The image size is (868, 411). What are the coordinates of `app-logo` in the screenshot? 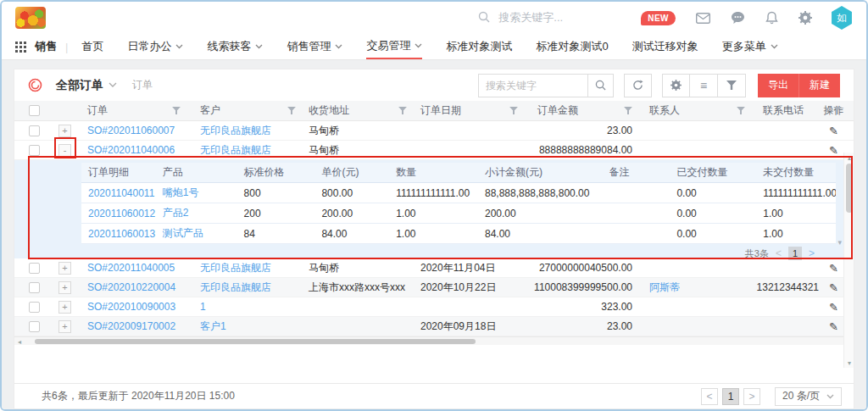 It's located at (31, 18).